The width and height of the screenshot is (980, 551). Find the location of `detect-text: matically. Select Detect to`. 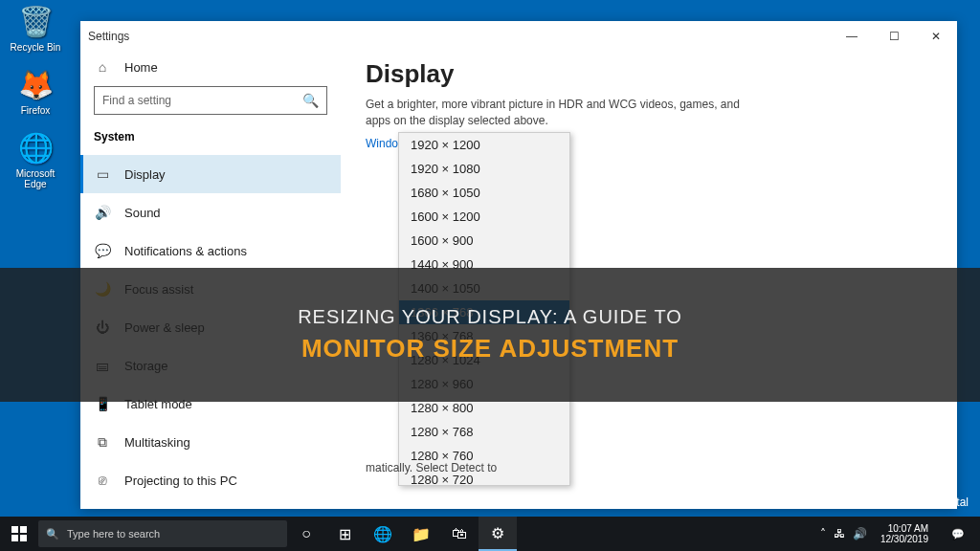

detect-text: matically. Select Detect to is located at coordinates (431, 468).